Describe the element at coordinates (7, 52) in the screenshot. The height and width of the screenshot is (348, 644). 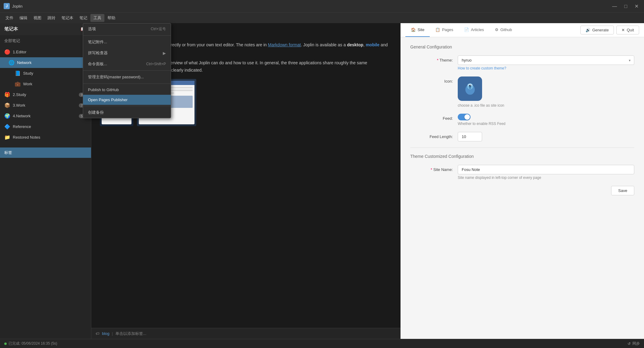
I see `editor-icon: 🔴` at that location.